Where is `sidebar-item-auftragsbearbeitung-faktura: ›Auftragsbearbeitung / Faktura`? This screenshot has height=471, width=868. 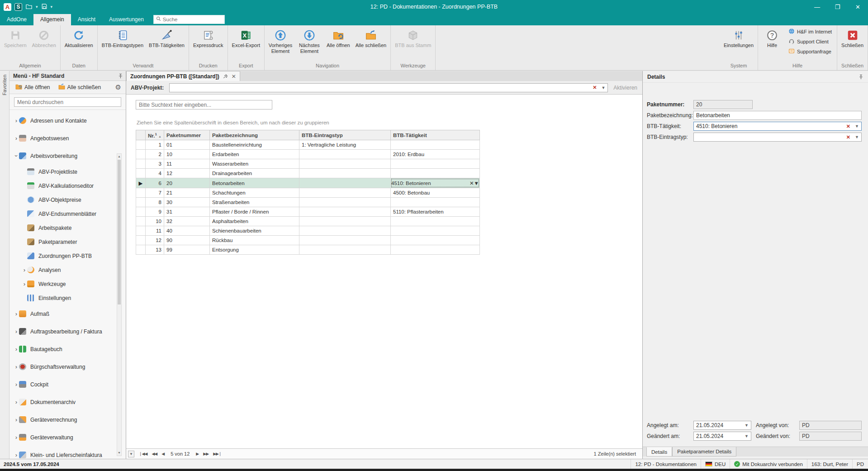 sidebar-item-auftragsbearbeitung-faktura: ›Auftragsbearbeitung / Faktura is located at coordinates (68, 331).